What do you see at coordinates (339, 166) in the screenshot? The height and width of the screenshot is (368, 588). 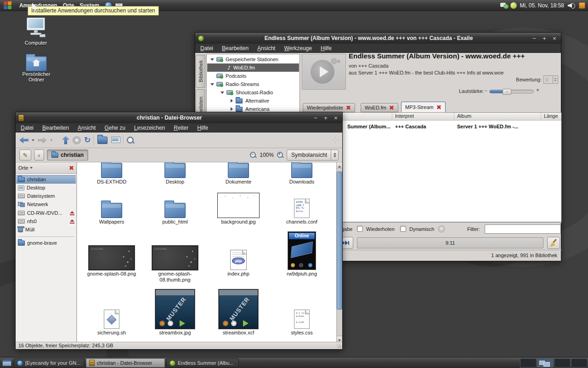 I see `scroll-up-icon` at bounding box center [339, 166].